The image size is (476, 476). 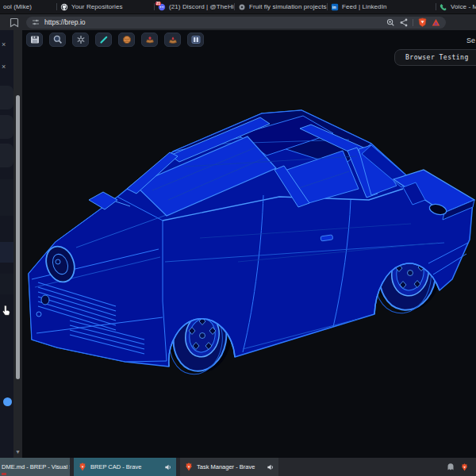 I want to click on save-button, so click(x=35, y=40).